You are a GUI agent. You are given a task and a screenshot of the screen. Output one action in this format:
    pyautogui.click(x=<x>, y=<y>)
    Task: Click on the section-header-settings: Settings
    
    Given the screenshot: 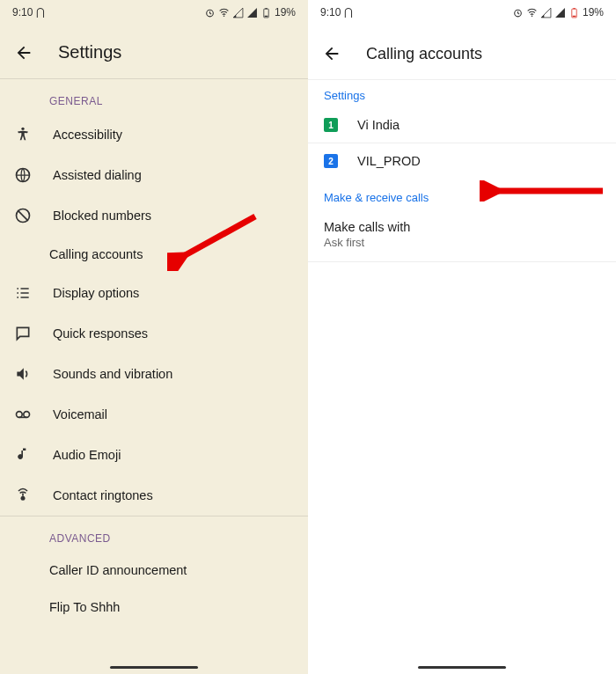 What is the action you would take?
    pyautogui.click(x=462, y=93)
    